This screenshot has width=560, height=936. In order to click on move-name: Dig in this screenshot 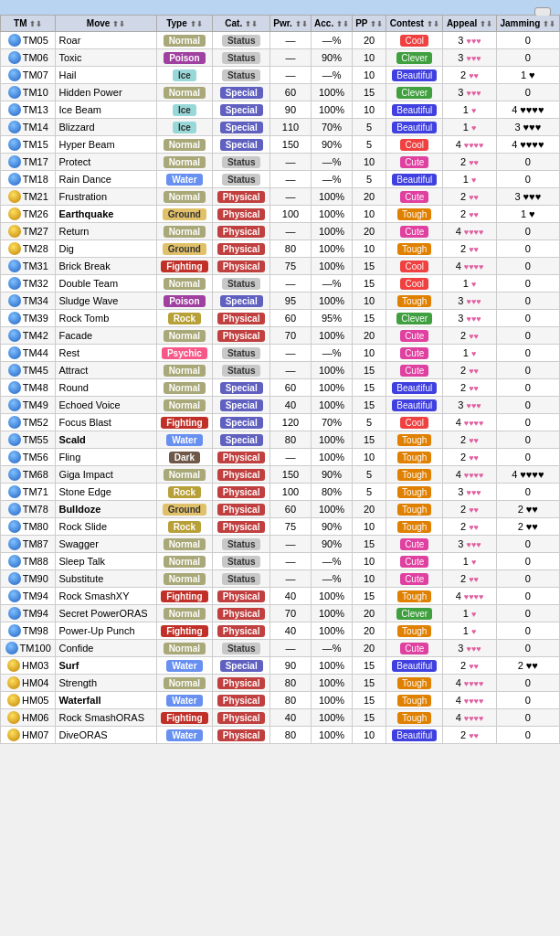, I will do `click(106, 249)`.